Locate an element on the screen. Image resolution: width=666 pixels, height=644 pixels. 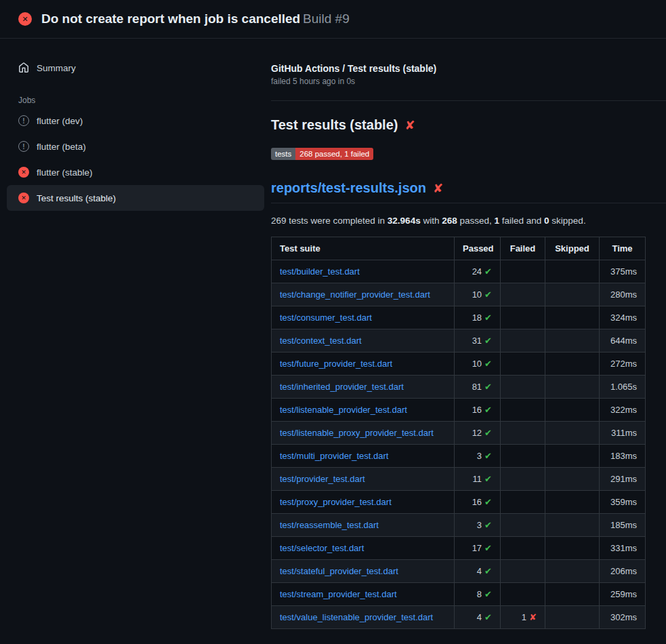
job-label: Test results (stable) is located at coordinates (76, 198).